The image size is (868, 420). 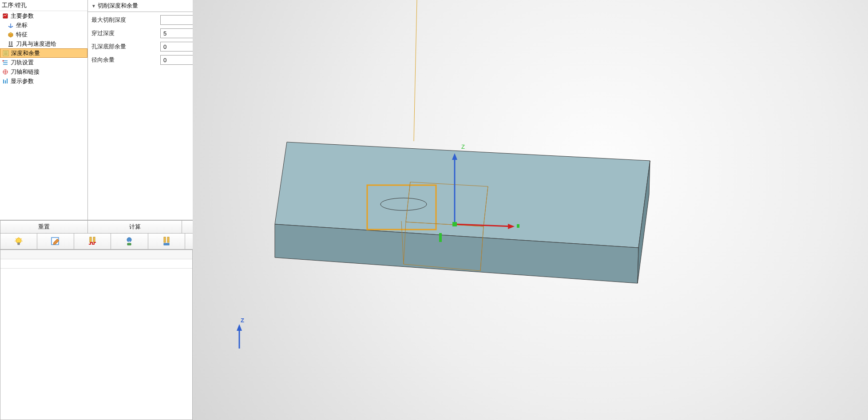 What do you see at coordinates (126, 33) in the screenshot?
I see `param-label: 穿过深度` at bounding box center [126, 33].